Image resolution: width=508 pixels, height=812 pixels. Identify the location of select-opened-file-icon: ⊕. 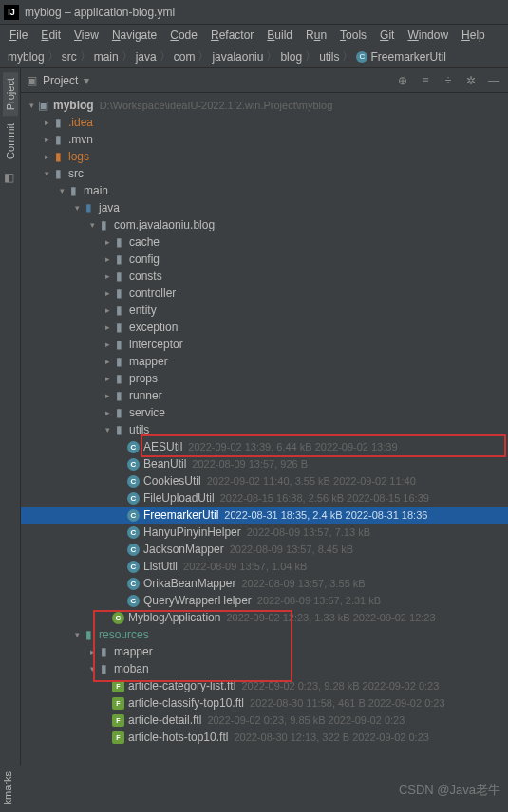
(403, 81).